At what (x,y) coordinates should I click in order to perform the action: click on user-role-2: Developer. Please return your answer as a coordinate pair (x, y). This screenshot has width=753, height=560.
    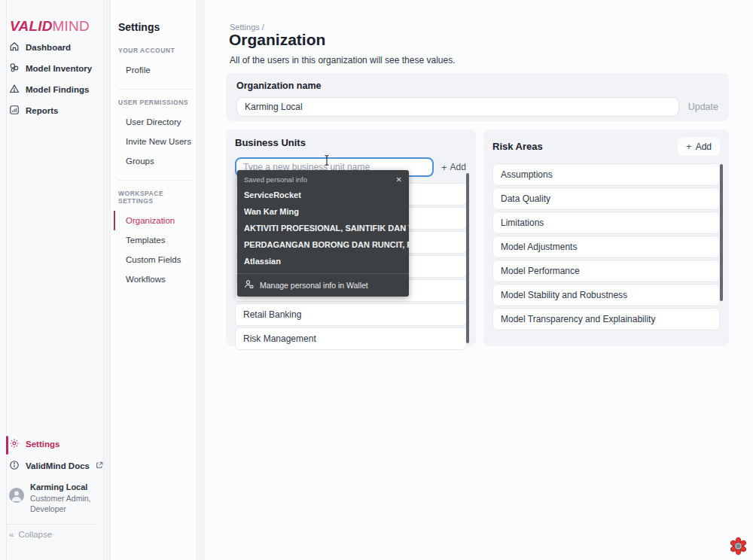
    Looking at the image, I should click on (48, 509).